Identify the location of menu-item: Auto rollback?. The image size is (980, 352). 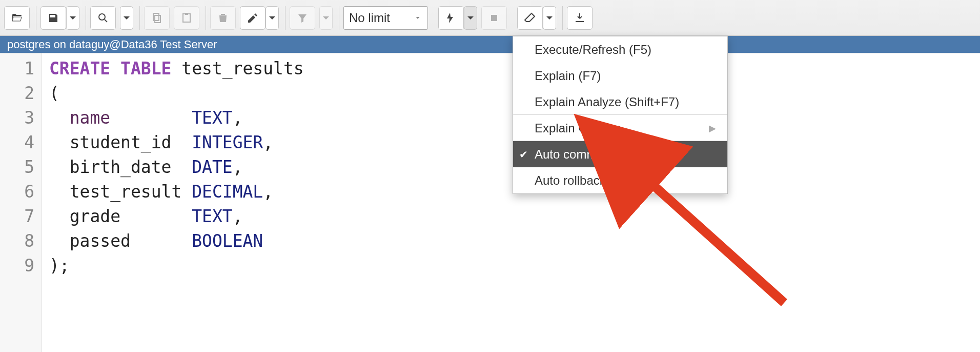
(620, 181).